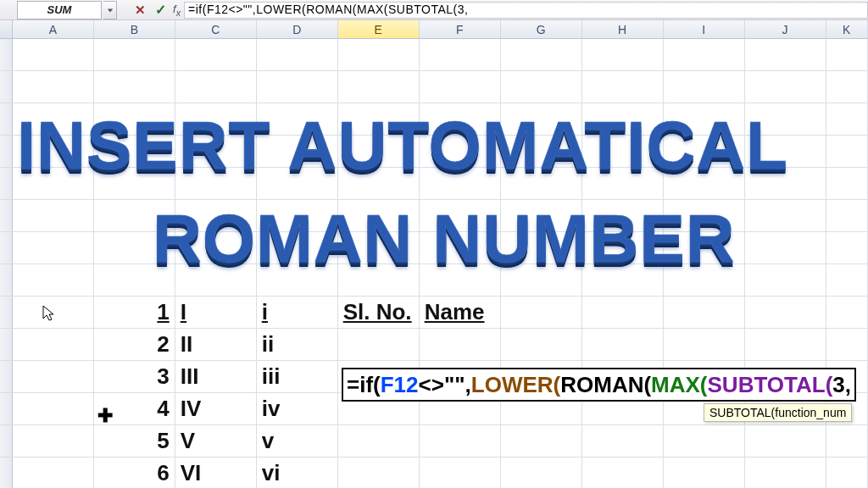  Describe the element at coordinates (598, 385) in the screenshot. I see `cell-editor: =if(F12<>"",LOWER(ROMAN(MAX(SUBTOTAL(3,` at that location.